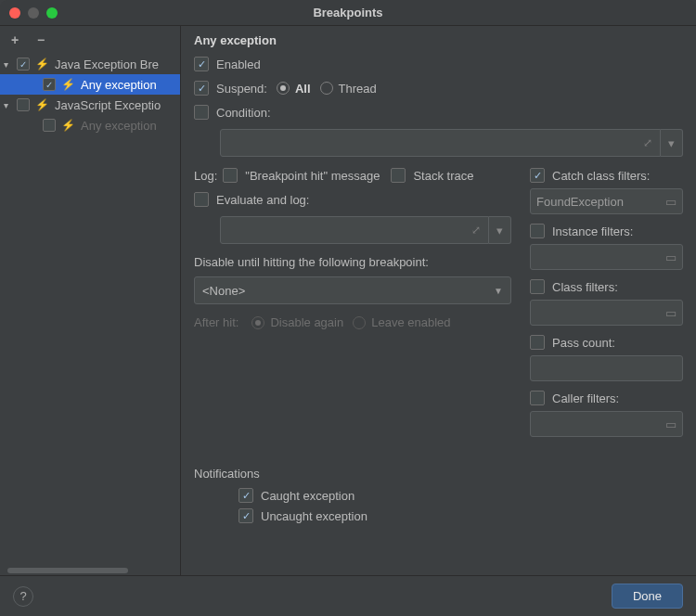 Image resolution: width=696 pixels, height=616 pixels. I want to click on tree-item-0: ▾⚡Java Exception Bre, so click(90, 64).